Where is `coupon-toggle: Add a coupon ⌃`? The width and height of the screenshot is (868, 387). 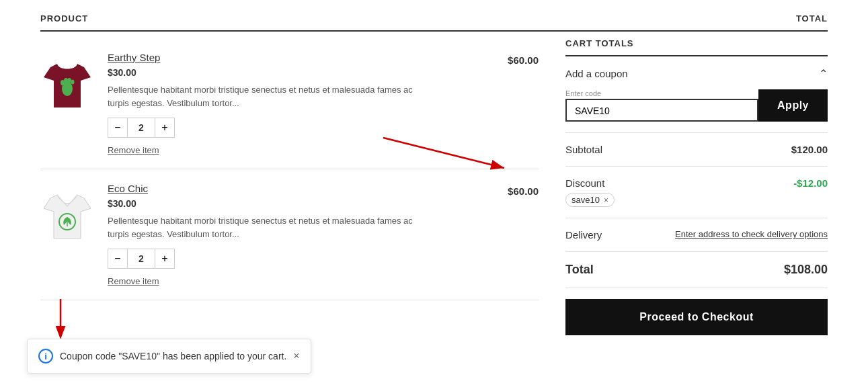
coupon-toggle: Add a coupon ⌃ is located at coordinates (697, 74).